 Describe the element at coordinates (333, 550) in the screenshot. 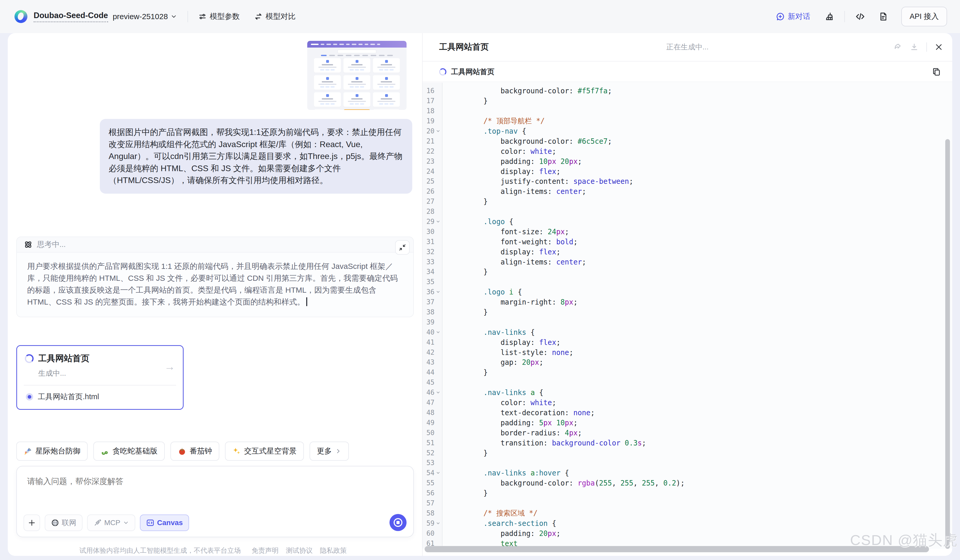

I see `footer-link: 隐私政策` at that location.